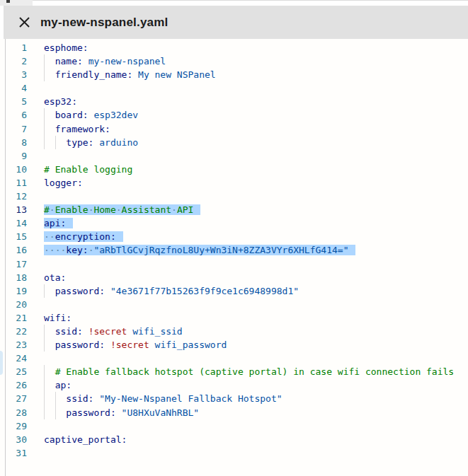 This screenshot has width=468, height=476. Describe the element at coordinates (171, 291) in the screenshot. I see `code-line-text: password: "4e3671f77b15263f9f9ce1c694899…` at that location.